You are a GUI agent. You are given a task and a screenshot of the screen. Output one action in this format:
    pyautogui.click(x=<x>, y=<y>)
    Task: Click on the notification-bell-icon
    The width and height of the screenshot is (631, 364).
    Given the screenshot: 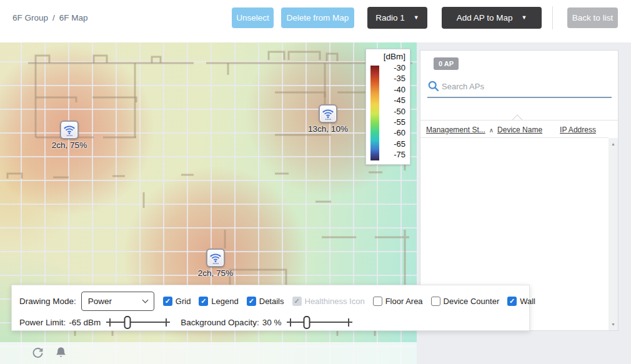 What is the action you would take?
    pyautogui.click(x=61, y=353)
    